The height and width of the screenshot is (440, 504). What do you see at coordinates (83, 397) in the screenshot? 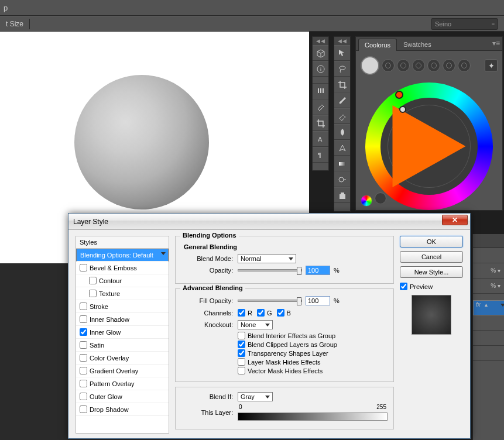
I see `checkbox-outerglow` at bounding box center [83, 397].